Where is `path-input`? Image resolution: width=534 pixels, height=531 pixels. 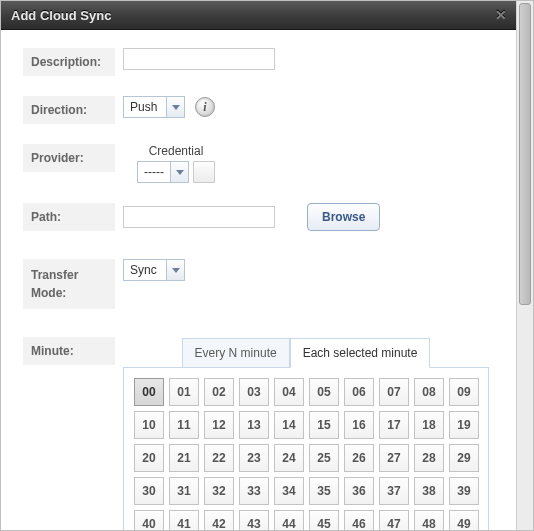
path-input is located at coordinates (199, 217).